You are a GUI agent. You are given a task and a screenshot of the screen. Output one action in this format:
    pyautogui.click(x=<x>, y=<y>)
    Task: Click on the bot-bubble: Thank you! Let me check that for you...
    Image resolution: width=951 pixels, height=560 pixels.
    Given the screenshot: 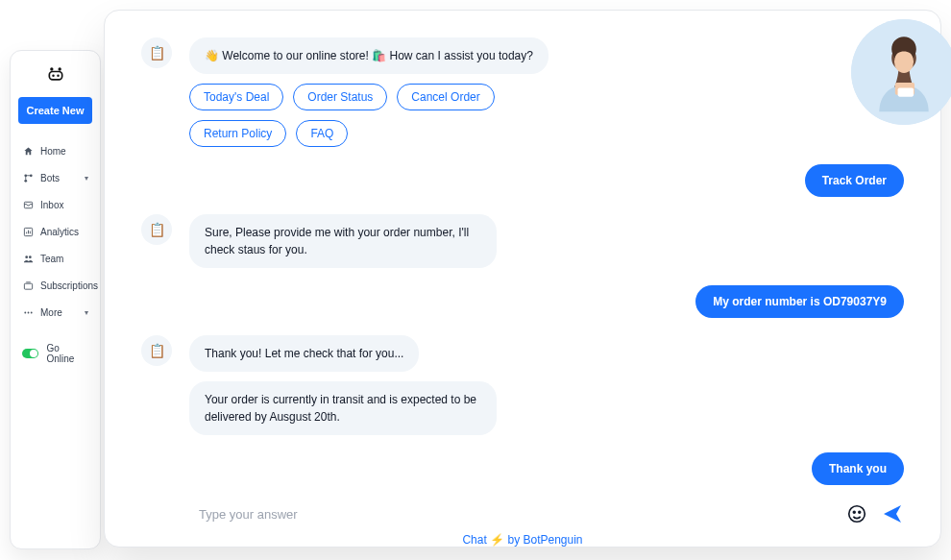 What is the action you would take?
    pyautogui.click(x=304, y=353)
    